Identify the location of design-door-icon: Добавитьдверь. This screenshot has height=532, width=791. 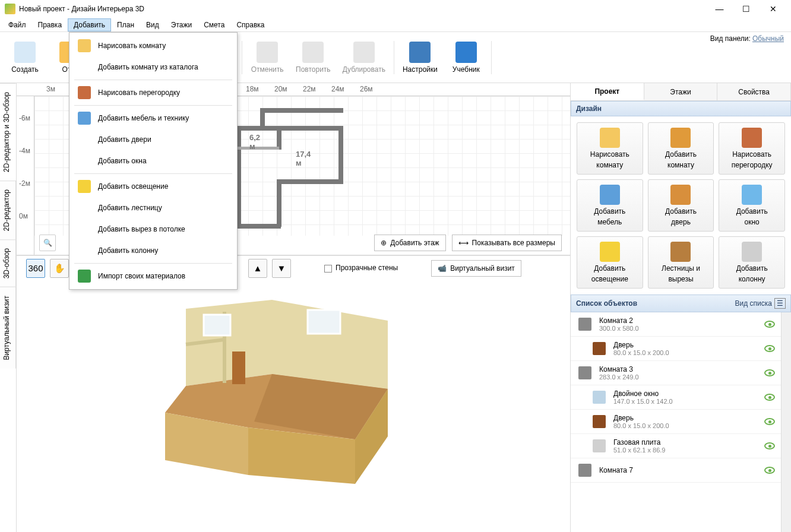
(681, 205).